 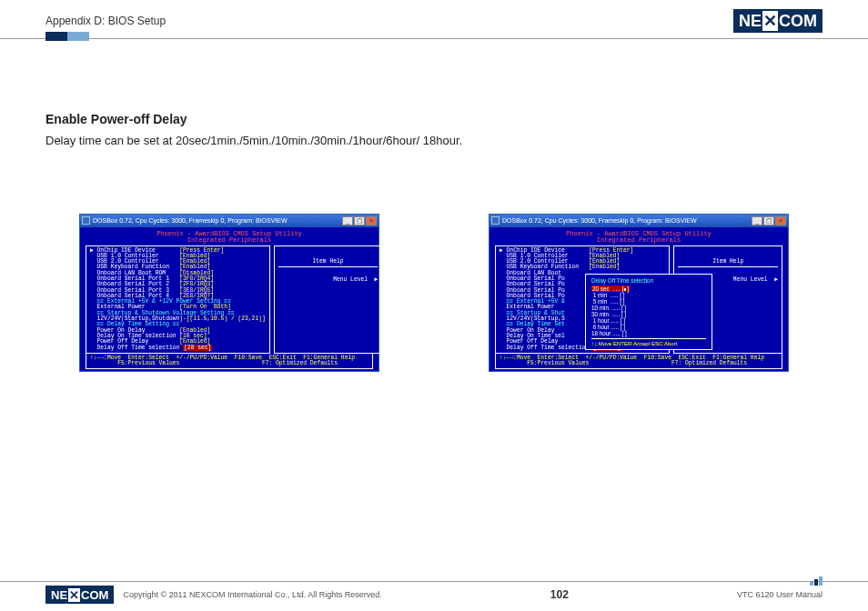 I want to click on copyright-text: Copyright © 2011 NEXCOM International Co…, so click(x=252, y=595).